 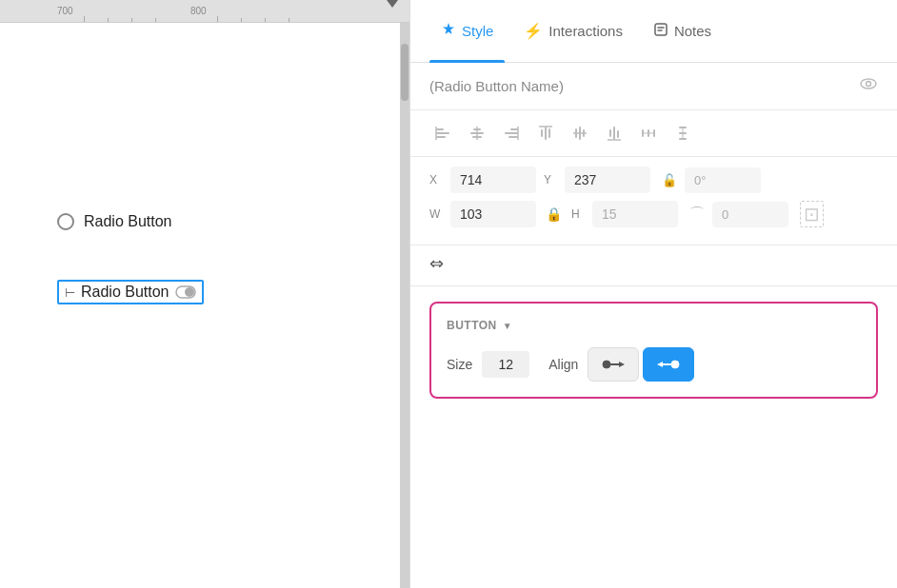 I want to click on ruler-marks: 700 800, so click(x=205, y=11).